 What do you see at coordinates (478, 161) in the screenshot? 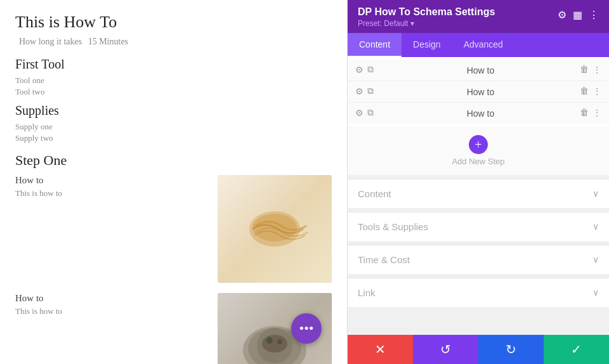
I see `add-new-step-label: Add New Step` at bounding box center [478, 161].